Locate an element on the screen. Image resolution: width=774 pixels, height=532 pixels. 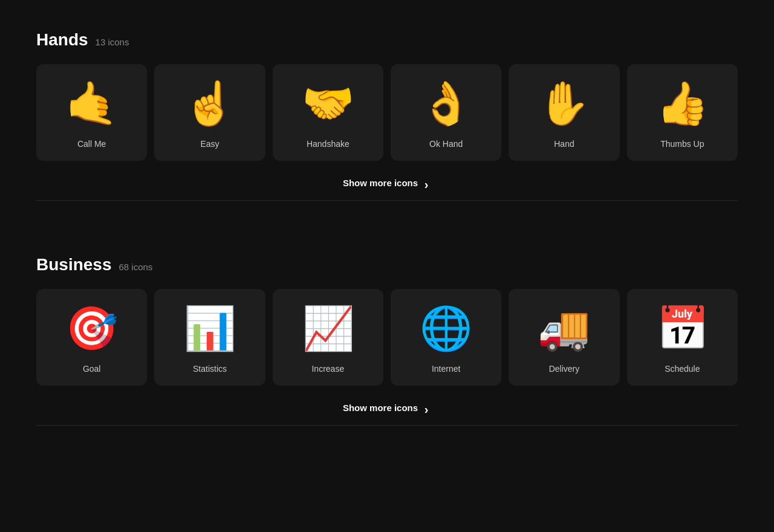
delivery-label: Delivery is located at coordinates (565, 369).